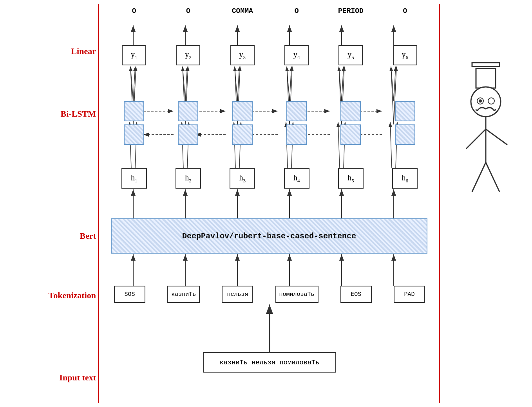 The width and height of the screenshot is (532, 407). Describe the element at coordinates (351, 55) in the screenshot. I see `y-box-5: y5` at that location.